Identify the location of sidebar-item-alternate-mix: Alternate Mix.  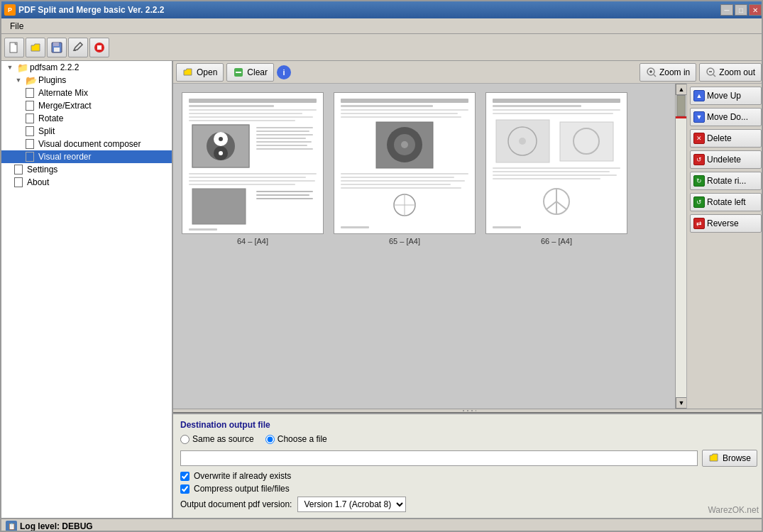
(87, 93).